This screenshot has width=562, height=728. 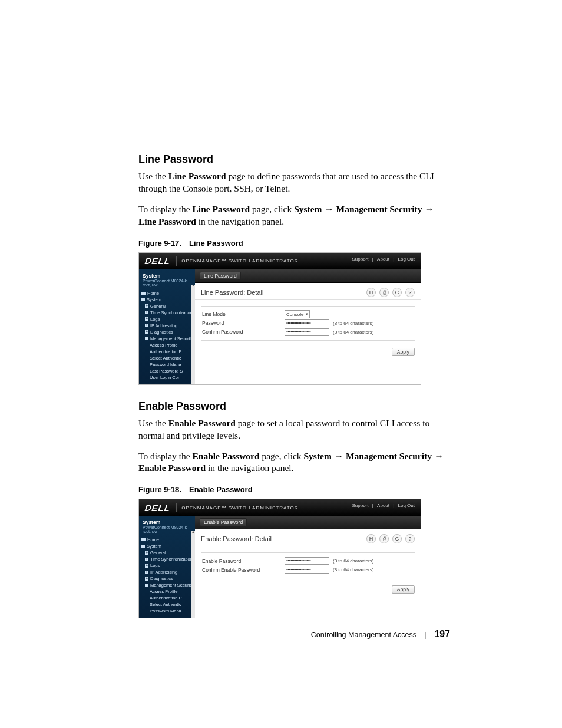 What do you see at coordinates (171, 312) in the screenshot?
I see `tree-label: Time Synchronization` at bounding box center [171, 312].